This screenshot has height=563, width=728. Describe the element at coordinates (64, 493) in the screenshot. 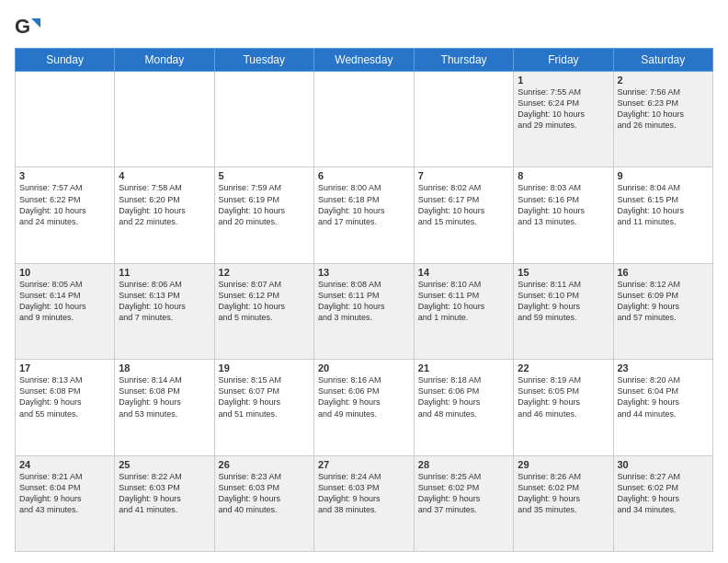

I see `day-info: Sunrise: 8:21 AM Sunset: 6:04 PM Dayligh…` at that location.